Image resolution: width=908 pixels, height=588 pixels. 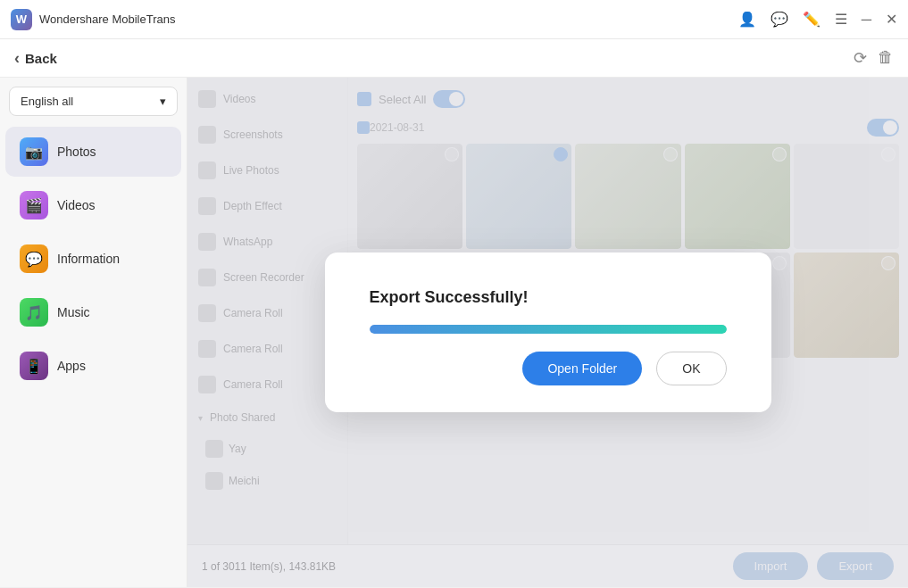 I want to click on sidebar-item-music: 🎵 Music, so click(x=93, y=312).